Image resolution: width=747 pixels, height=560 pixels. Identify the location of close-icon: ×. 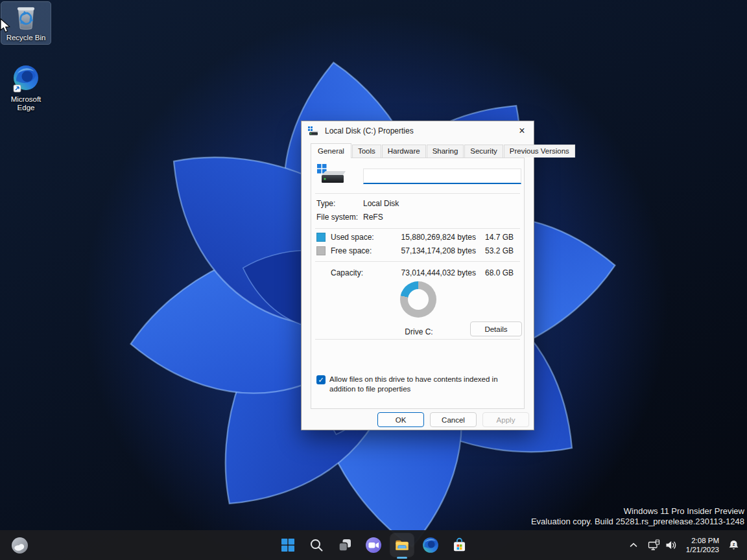
(522, 131).